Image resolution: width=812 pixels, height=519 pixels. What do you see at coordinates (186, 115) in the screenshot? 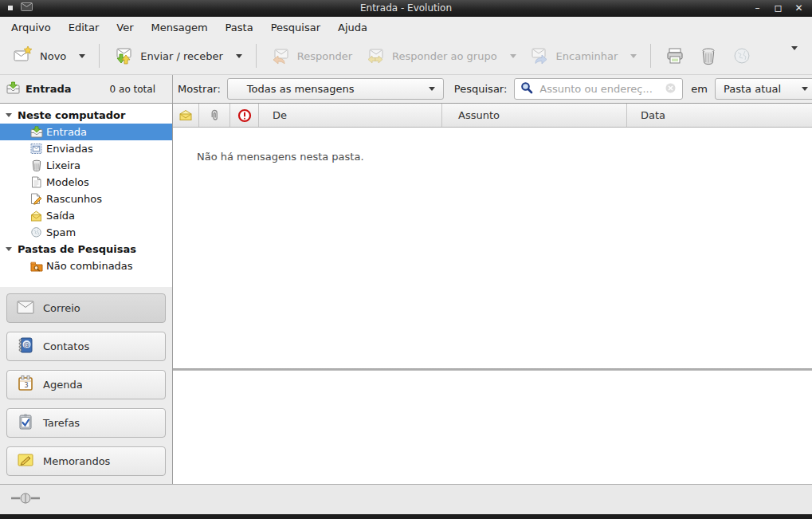
I see `message-status-icon` at bounding box center [186, 115].